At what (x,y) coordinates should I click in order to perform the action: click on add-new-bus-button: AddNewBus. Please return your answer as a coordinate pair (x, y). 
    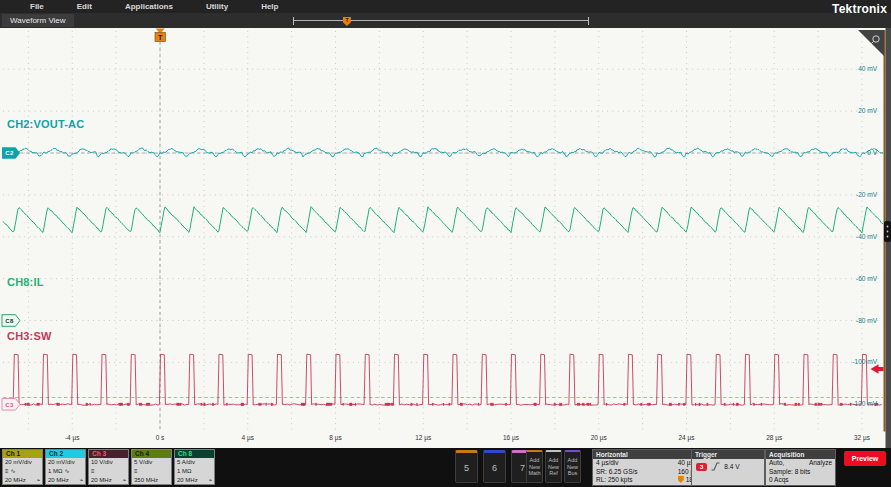
    Looking at the image, I should click on (572, 466).